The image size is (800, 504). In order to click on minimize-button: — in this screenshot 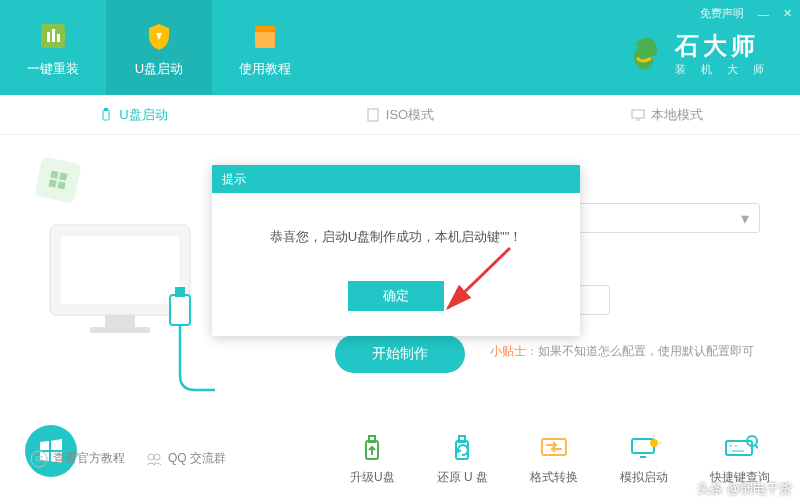, I will do `click(764, 14)`.